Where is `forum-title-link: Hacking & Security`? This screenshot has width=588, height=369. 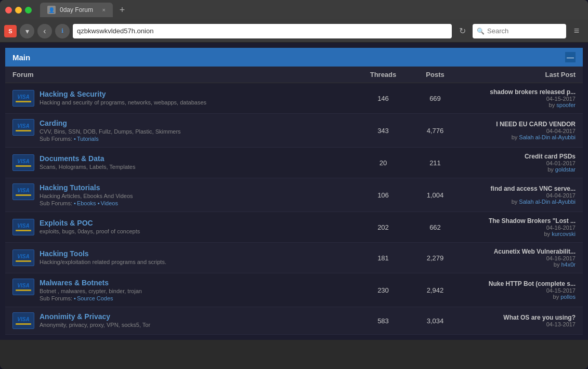 forum-title-link: Hacking & Security is located at coordinates (73, 94).